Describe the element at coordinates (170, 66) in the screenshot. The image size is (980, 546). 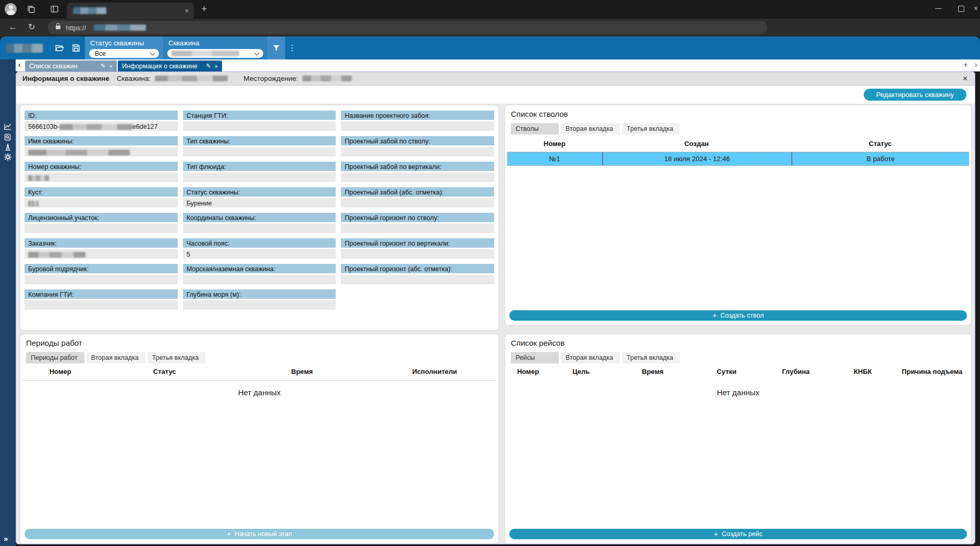
I see `tab-well-info: Информация о скважине ✎ ×` at that location.